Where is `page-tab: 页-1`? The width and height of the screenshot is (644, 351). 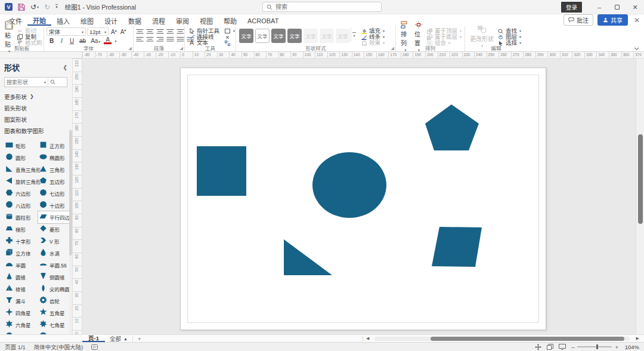 page-tab: 页-1 is located at coordinates (94, 338).